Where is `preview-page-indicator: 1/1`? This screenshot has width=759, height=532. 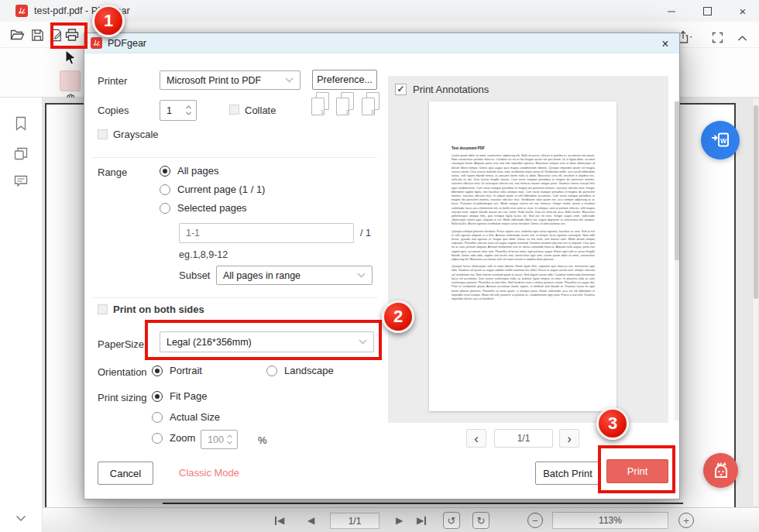 preview-page-indicator: 1/1 is located at coordinates (524, 438).